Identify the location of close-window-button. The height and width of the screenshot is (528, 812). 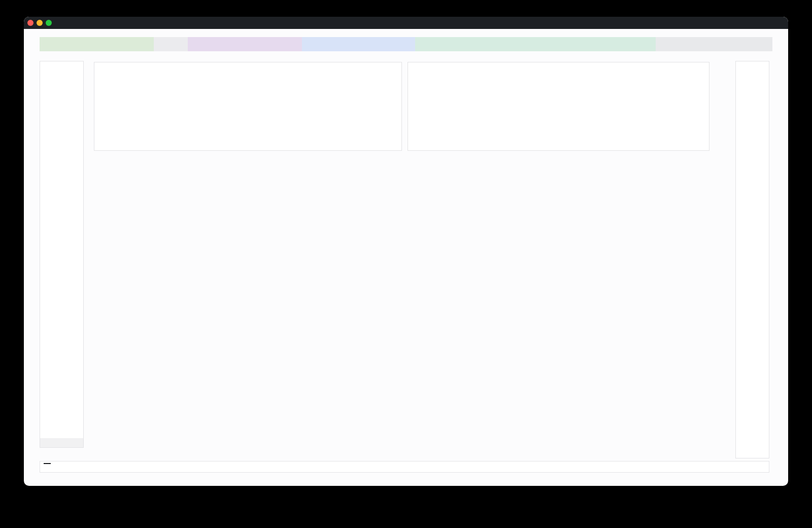
(30, 23).